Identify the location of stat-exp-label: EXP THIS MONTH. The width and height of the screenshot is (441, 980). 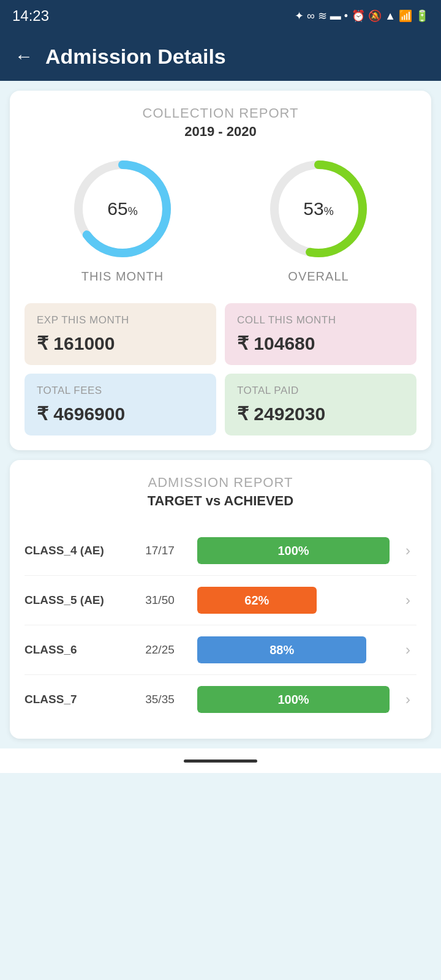
(120, 320).